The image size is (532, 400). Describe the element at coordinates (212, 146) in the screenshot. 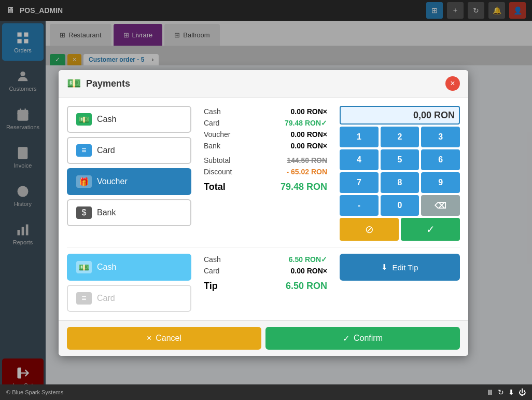

I see `bank-summary-label: Bank` at that location.